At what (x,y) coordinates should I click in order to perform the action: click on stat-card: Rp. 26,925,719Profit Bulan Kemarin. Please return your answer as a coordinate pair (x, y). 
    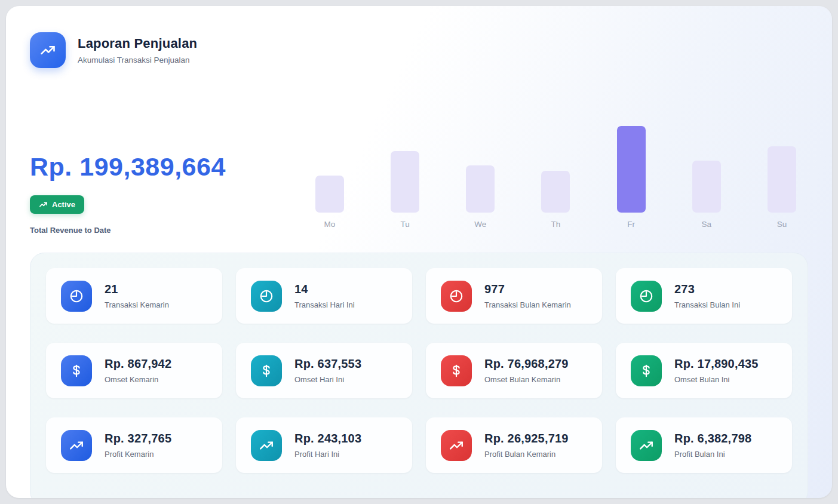
    Looking at the image, I should click on (514, 445).